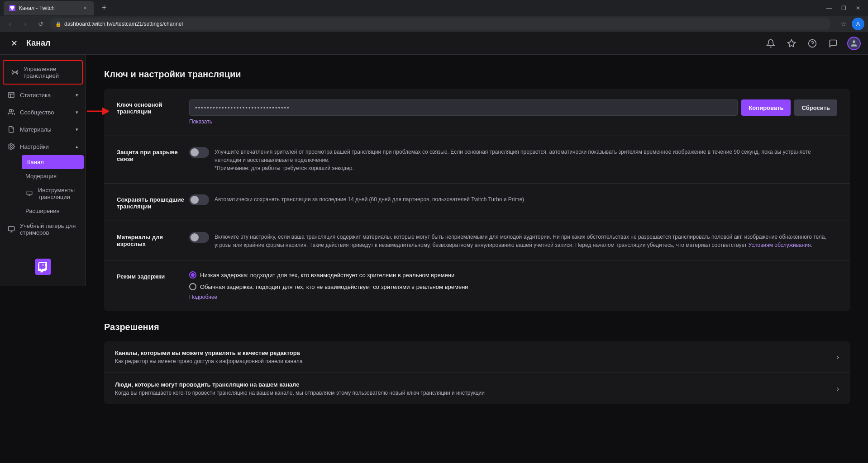 The width and height of the screenshot is (868, 463). I want to click on twitch-logo, so click(43, 267).